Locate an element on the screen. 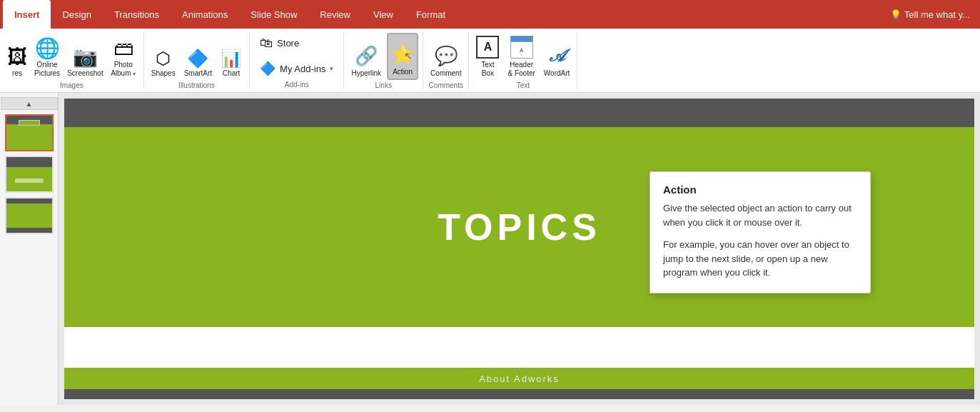 The image size is (980, 412). addins-content: 🛍 Store 🔷 My Add-ins ▾ is located at coordinates (297, 56).